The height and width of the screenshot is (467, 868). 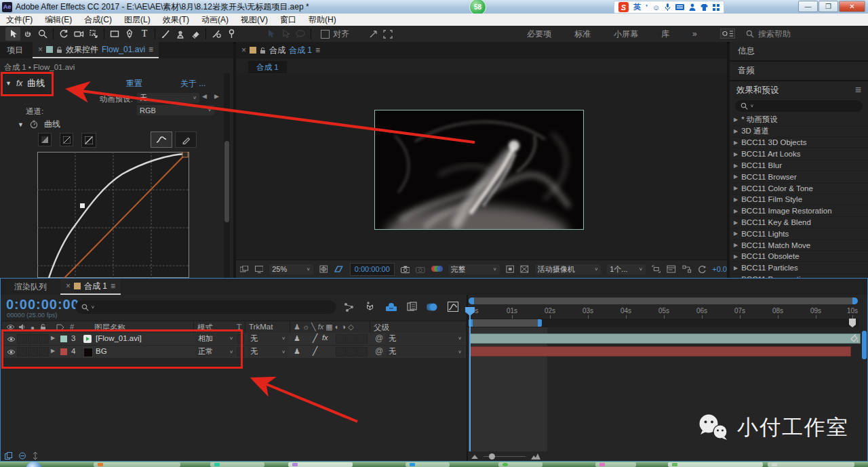 What do you see at coordinates (663, 323) in the screenshot?
I see `work-area-track` at bounding box center [663, 323].